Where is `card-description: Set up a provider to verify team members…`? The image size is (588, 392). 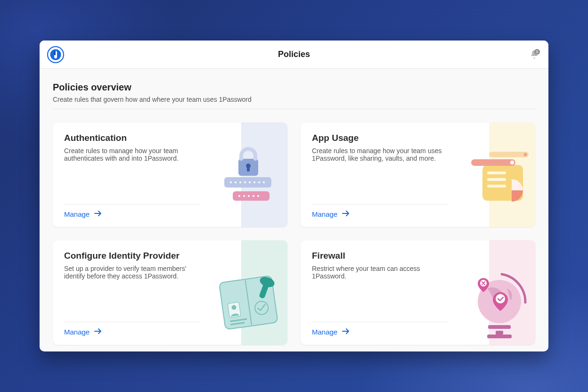
card-description: Set up a provider to verify team members… is located at coordinates (135, 272).